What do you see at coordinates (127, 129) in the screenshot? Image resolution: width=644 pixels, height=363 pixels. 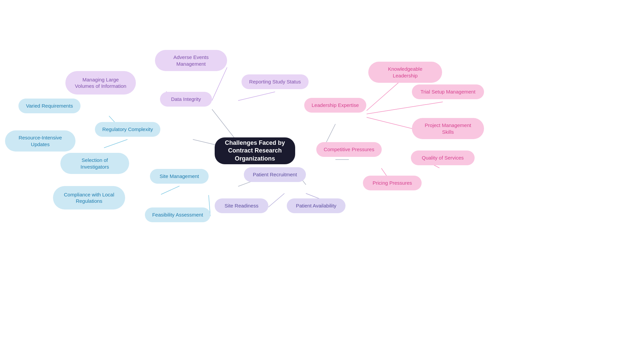 I see `node-regulatory-complexity: Regulatory Complexity` at bounding box center [127, 129].